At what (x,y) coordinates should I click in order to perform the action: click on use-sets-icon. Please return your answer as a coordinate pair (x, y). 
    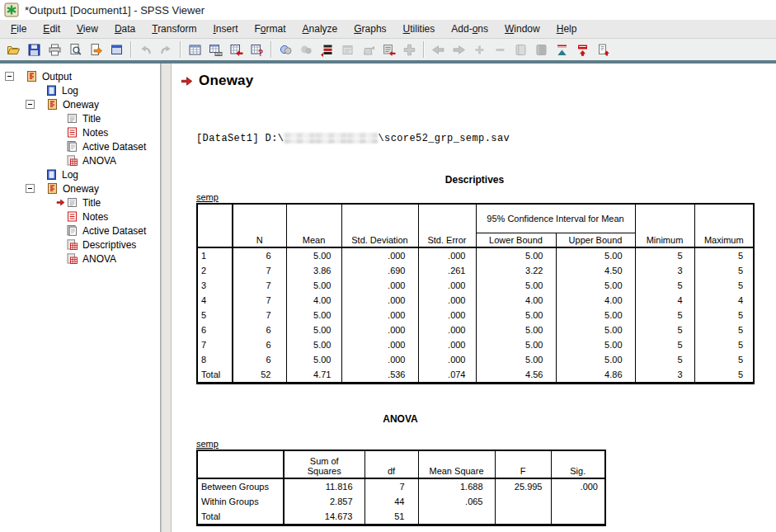
    Looking at the image, I should click on (327, 49).